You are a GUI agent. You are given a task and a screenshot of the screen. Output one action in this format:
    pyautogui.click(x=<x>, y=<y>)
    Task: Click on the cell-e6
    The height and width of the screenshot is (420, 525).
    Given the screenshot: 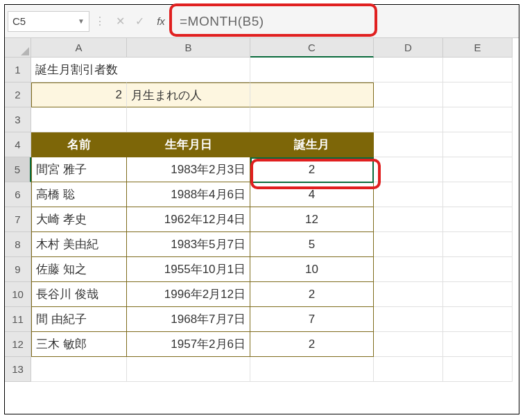 What is the action you would take?
    pyautogui.click(x=478, y=195)
    